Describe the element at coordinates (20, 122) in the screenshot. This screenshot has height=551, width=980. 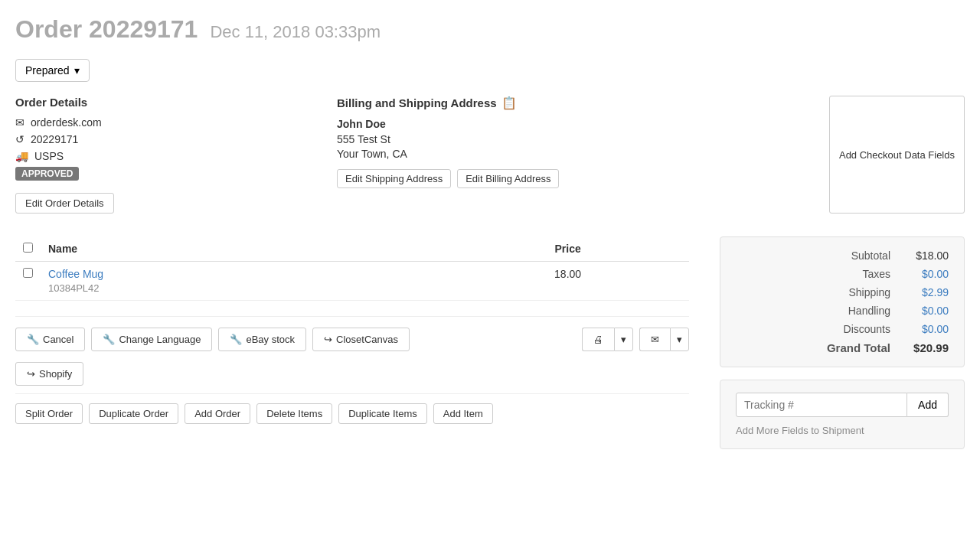
I see `email-icon: ✉` at that location.